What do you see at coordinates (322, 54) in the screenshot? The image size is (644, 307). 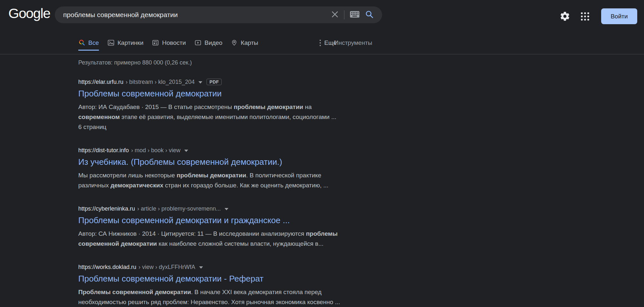 I see `tabs-divider` at bounding box center [322, 54].